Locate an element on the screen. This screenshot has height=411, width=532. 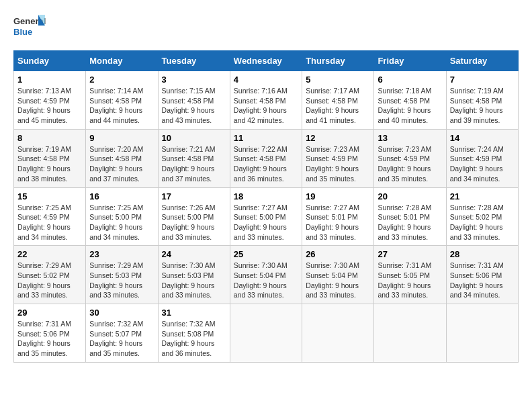
day-number: 8 is located at coordinates (50, 138).